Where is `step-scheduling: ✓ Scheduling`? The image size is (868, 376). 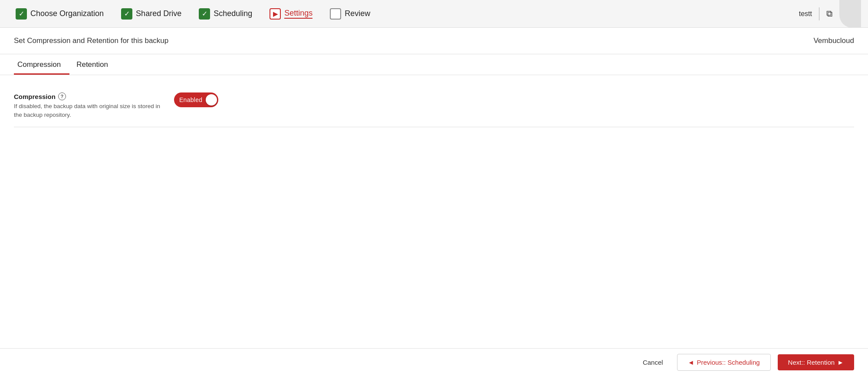
step-scheduling: ✓ Scheduling is located at coordinates (226, 14).